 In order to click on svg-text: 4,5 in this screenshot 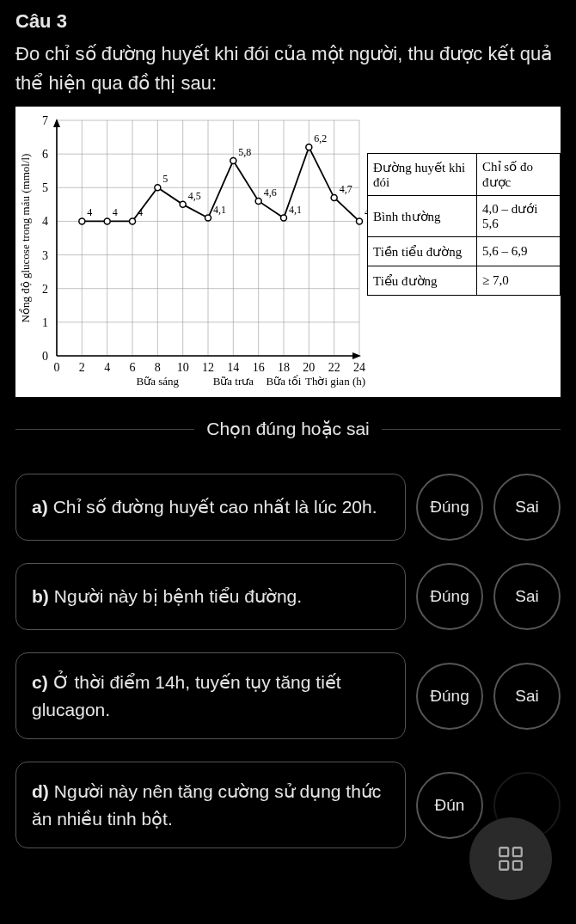, I will do `click(194, 196)`.